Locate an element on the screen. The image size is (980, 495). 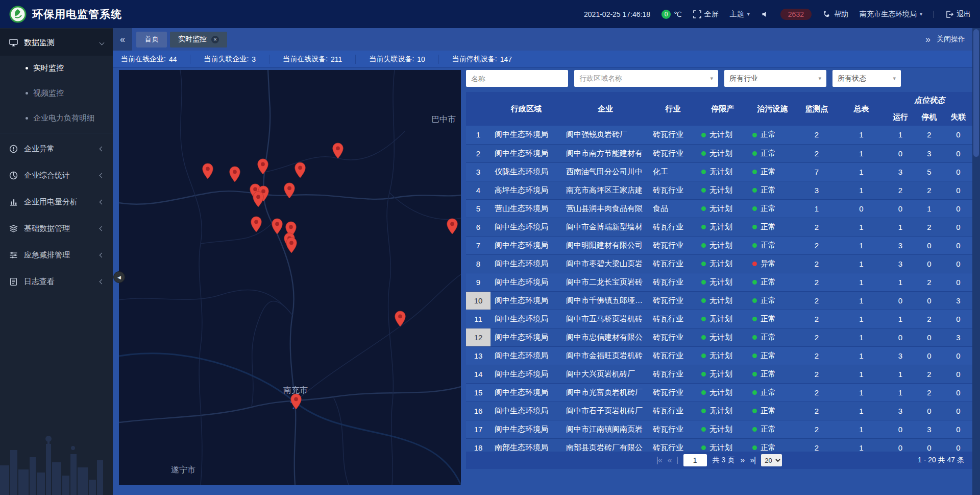
region-filter-select: 行政区域名称 ▾ is located at coordinates (646, 79).